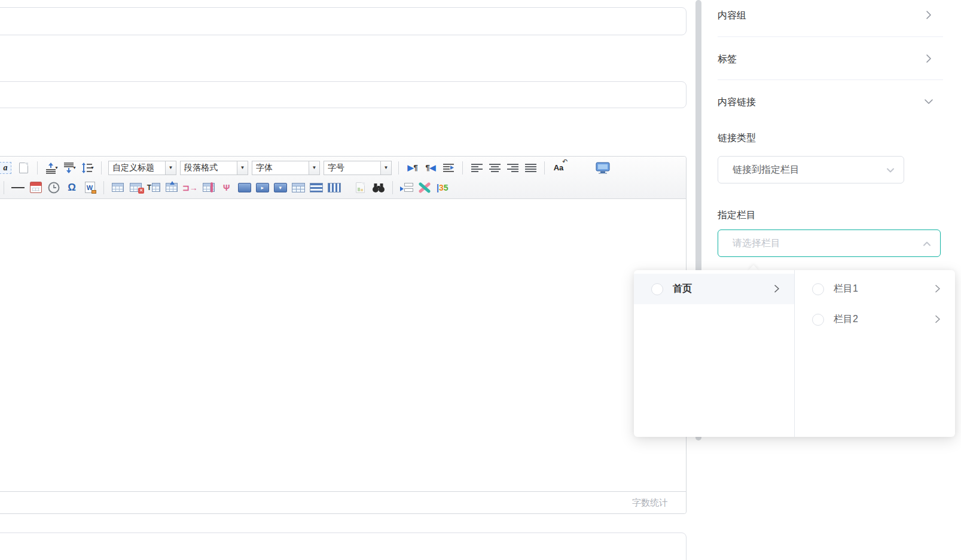 This screenshot has width=961, height=560. Describe the element at coordinates (425, 188) in the screenshot. I see `xiumi-editor-icon` at that location.